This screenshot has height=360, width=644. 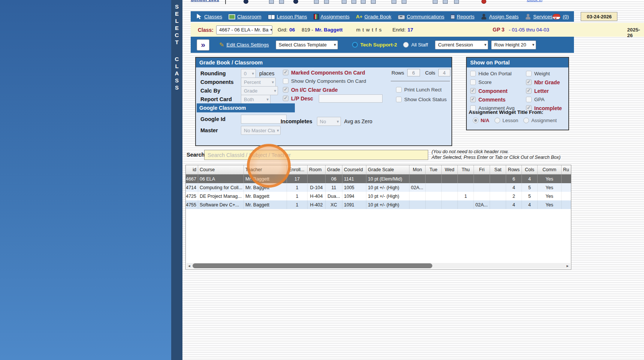 What do you see at coordinates (354, 179) in the screenshot?
I see `table-cell: 1141` at bounding box center [354, 179].